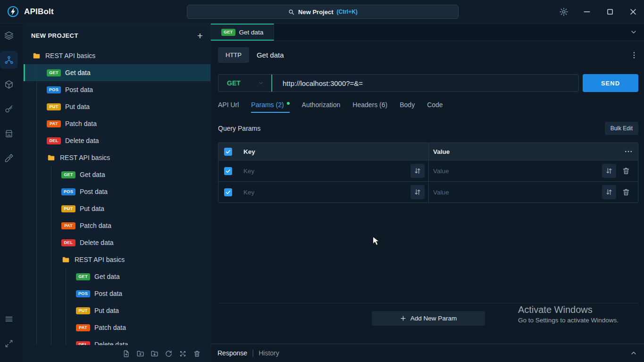  I want to click on store-icon, so click(9, 134).